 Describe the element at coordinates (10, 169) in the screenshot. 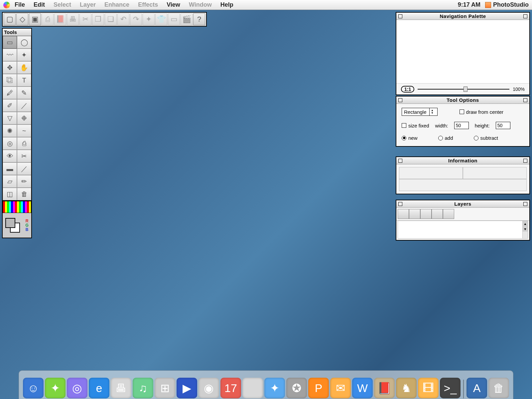

I see `tool-gradient: ▬` at that location.